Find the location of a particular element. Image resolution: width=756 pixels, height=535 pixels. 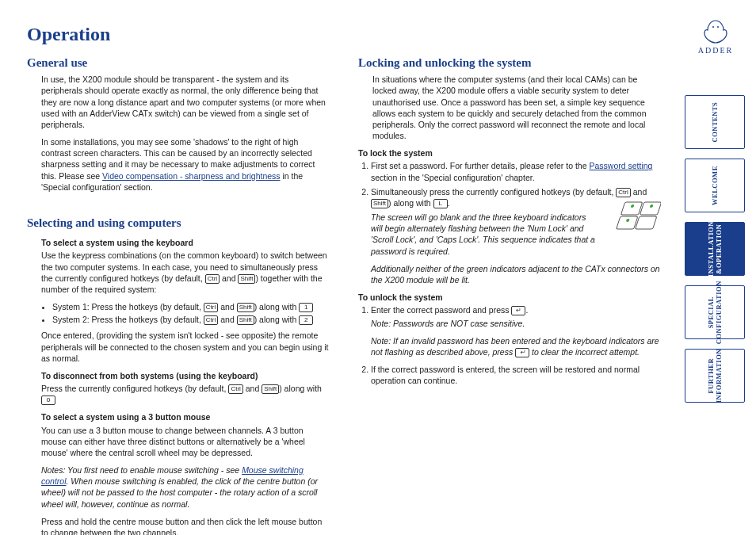

page-title: Operation is located at coordinates (344, 35).